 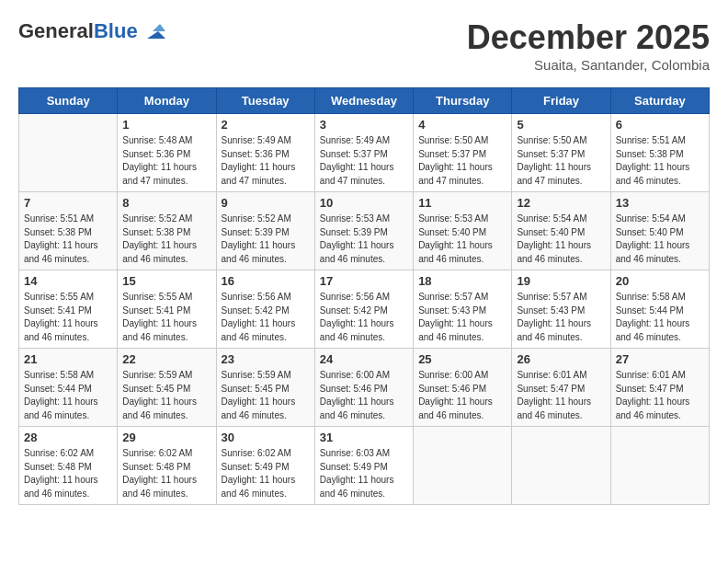 I want to click on logo-general: General, so click(x=56, y=31).